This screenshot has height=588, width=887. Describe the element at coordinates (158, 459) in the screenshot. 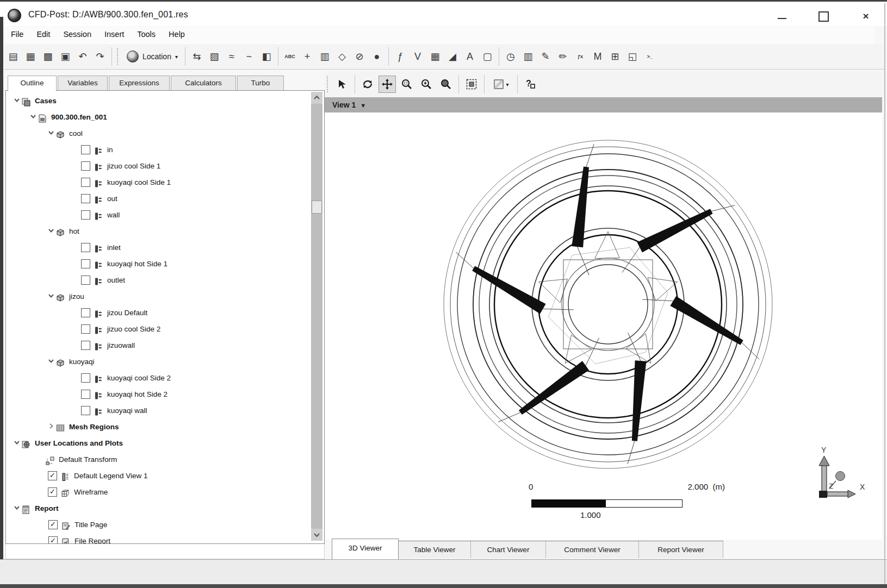

I see `tree-row: Default Transform` at that location.